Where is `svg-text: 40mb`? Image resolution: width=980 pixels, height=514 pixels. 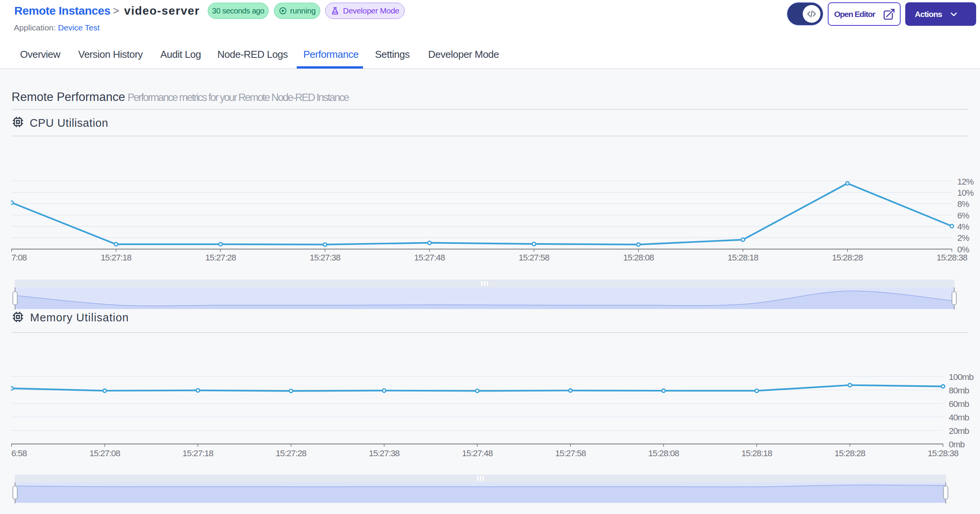 svg-text: 40mb is located at coordinates (959, 418).